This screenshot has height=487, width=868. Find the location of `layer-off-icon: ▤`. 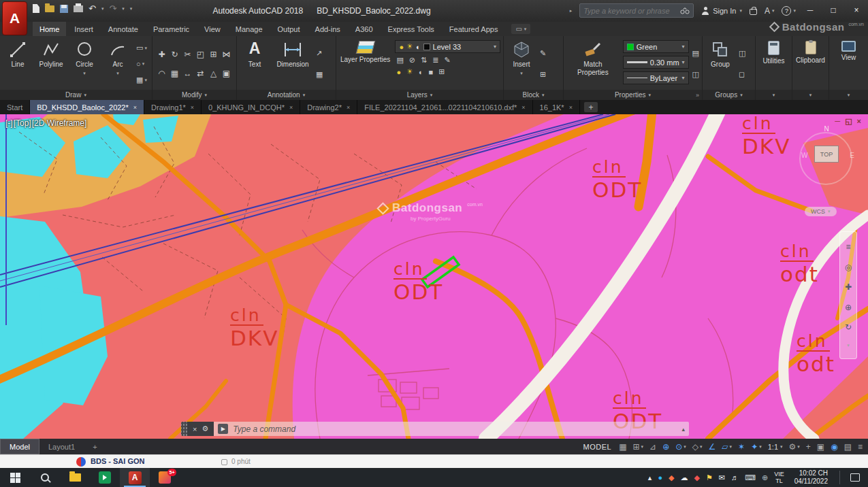

layer-off-icon: ▤ is located at coordinates (400, 60).